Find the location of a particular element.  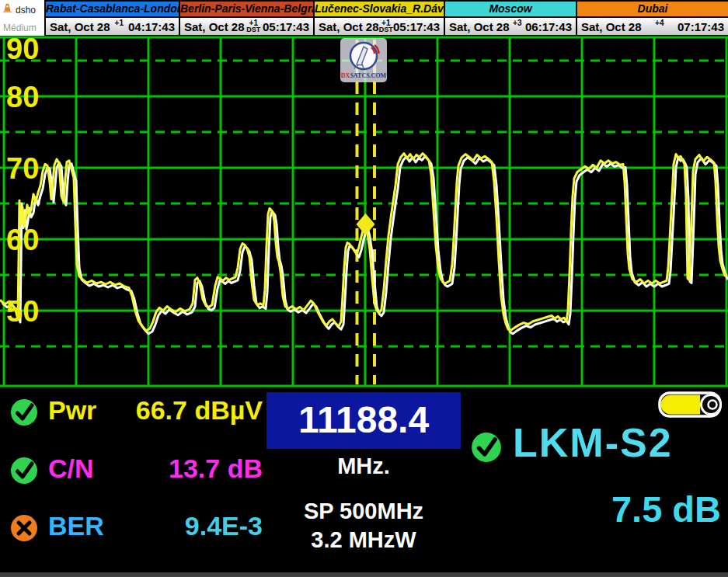

clock-city-moscow: Moscow is located at coordinates (510, 9).